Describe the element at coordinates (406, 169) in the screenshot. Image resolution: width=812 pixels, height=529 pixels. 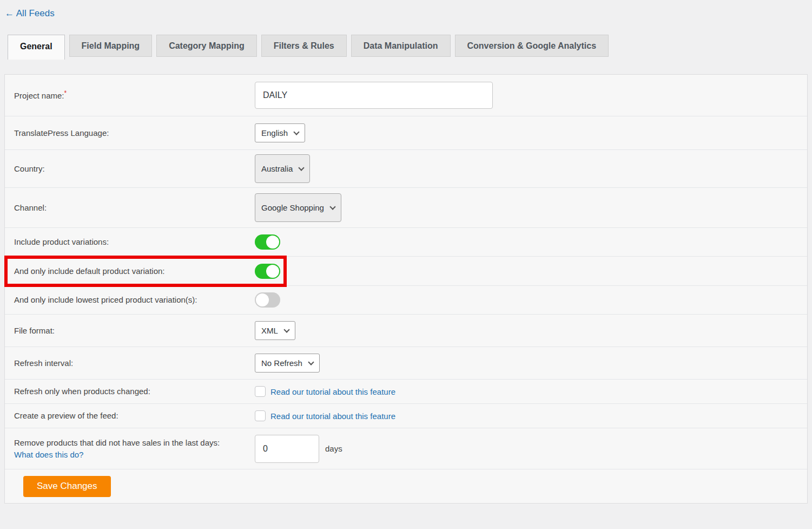
I see `row-country: Country: Australia` at that location.